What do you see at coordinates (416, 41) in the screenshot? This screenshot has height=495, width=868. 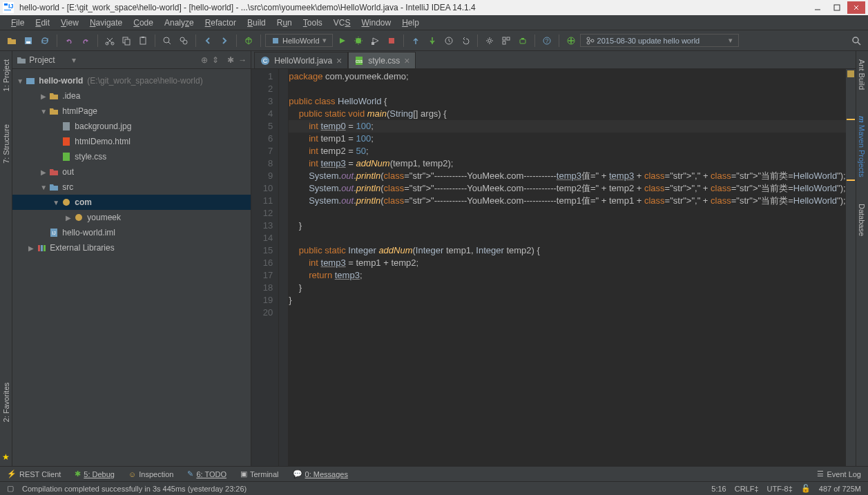 I see `vcs-update-button` at bounding box center [416, 41].